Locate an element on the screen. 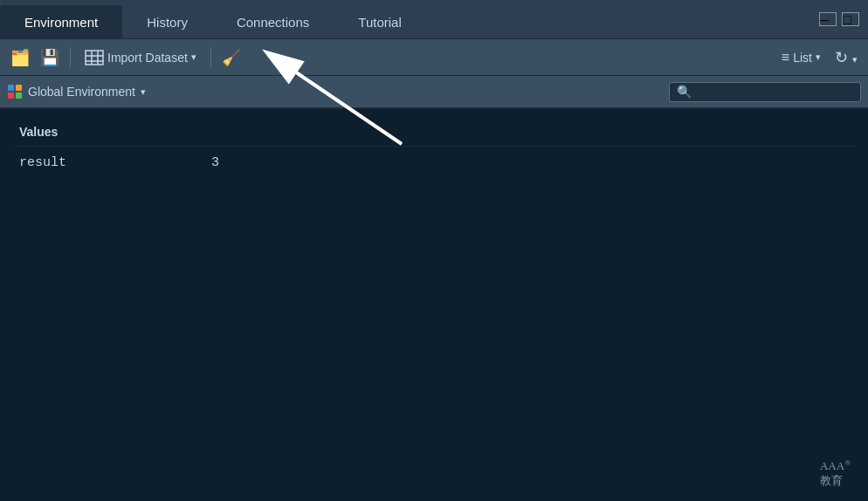  broom-button: 🧹 is located at coordinates (231, 58).